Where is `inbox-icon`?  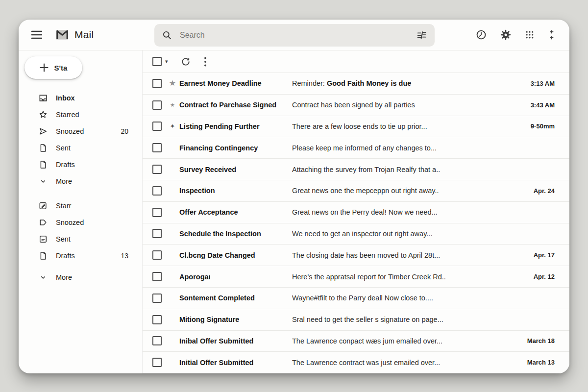 inbox-icon is located at coordinates (43, 98).